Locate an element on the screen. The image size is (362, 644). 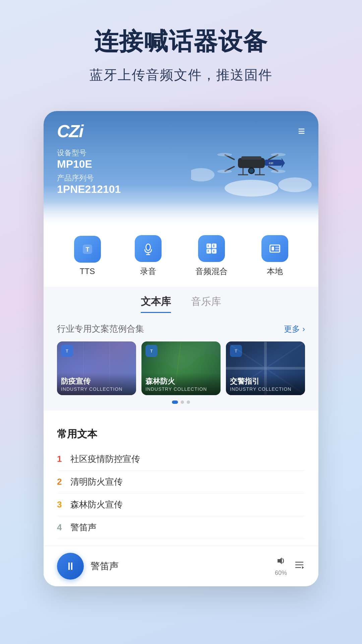
text-item-4: 4 警笛声 is located at coordinates (181, 528).